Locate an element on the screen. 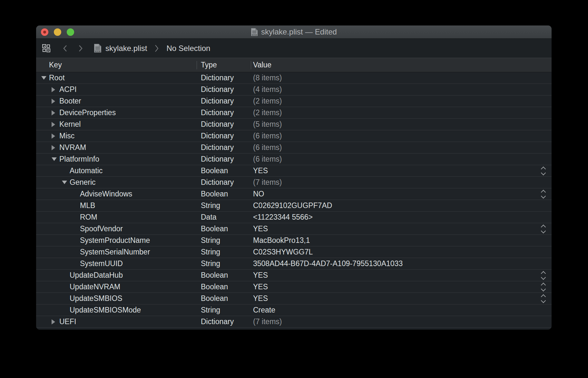 The height and width of the screenshot is (378, 588). key-cell: DeviceProperties is located at coordinates (116, 113).